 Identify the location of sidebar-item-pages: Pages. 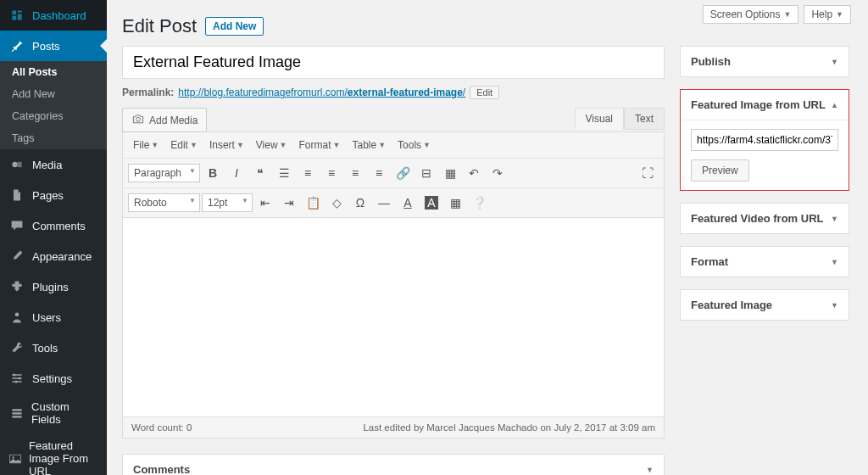
(53, 195).